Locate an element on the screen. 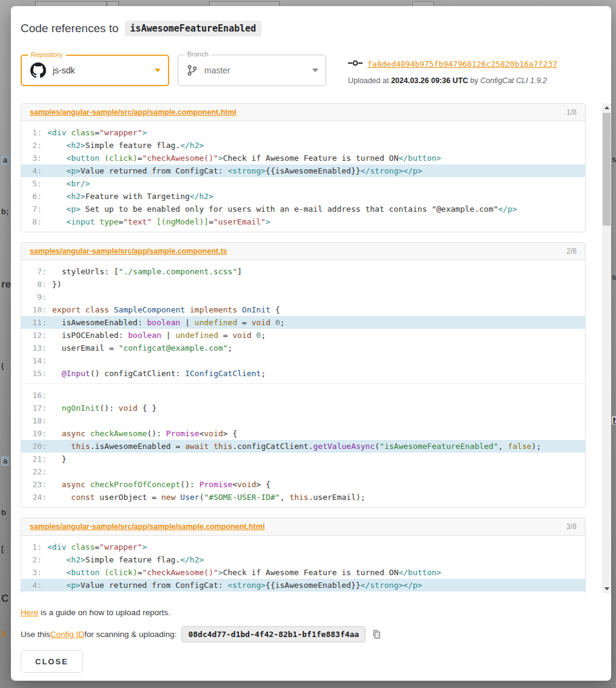 Image resolution: width=616 pixels, height=688 pixels. background-text-fragment: b is located at coordinates (4, 513).